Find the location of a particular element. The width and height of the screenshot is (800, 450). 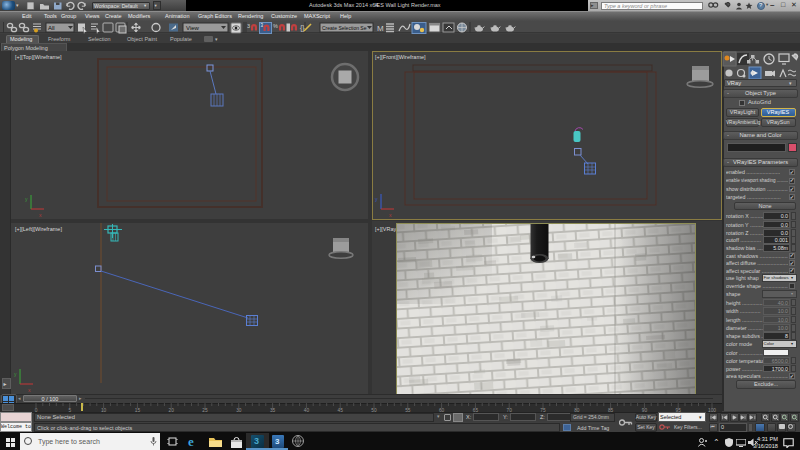

svg-text: View is located at coordinates (193, 28).